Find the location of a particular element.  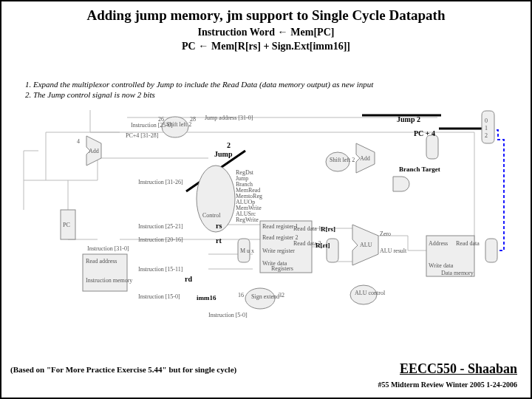

svg-text: ALU control is located at coordinates (370, 293).